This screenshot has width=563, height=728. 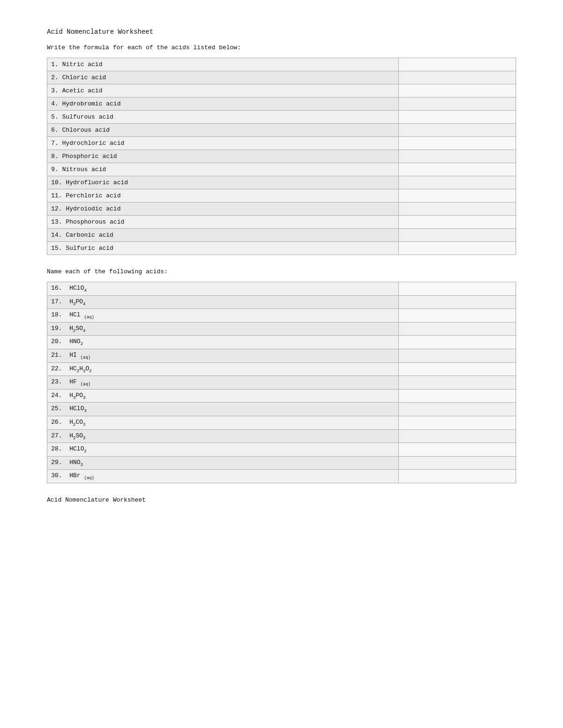 I want to click on table-row: 18. HCl (aq), so click(x=282, y=316).